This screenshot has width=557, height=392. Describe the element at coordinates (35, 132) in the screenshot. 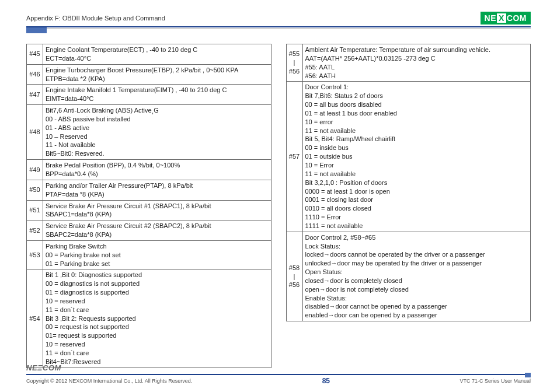

I see `row-id: #48` at that location.